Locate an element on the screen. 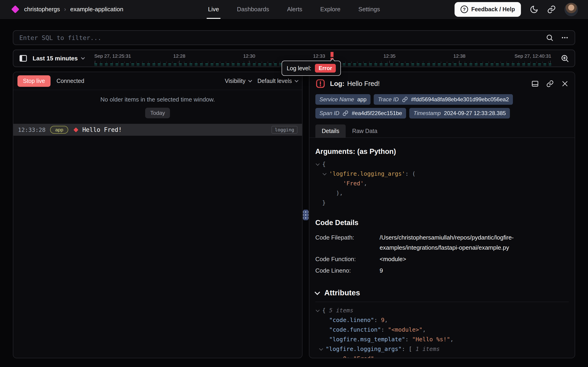 The image size is (588, 367). code-token: : is located at coordinates (378, 320).